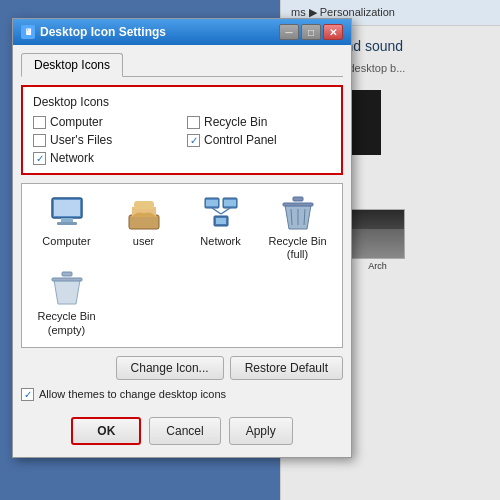  Describe the element at coordinates (66, 221) in the screenshot. I see `icon-item-computer: Computer` at that location.